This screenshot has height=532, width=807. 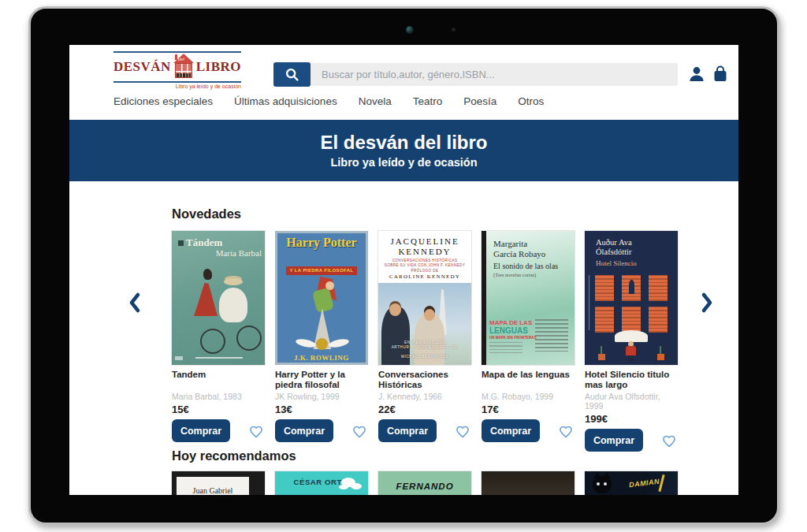 What do you see at coordinates (135, 303) in the screenshot?
I see `carousel-prev-button` at bounding box center [135, 303].